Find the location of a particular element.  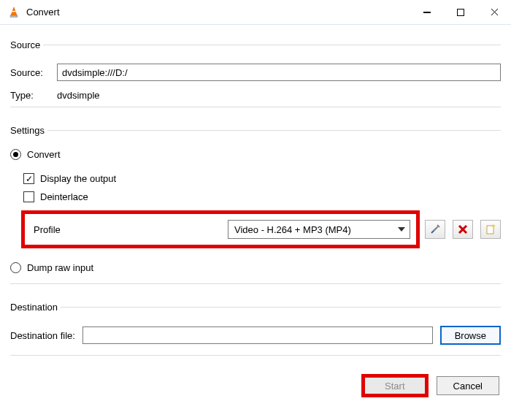

new-profile-button is located at coordinates (491, 229).